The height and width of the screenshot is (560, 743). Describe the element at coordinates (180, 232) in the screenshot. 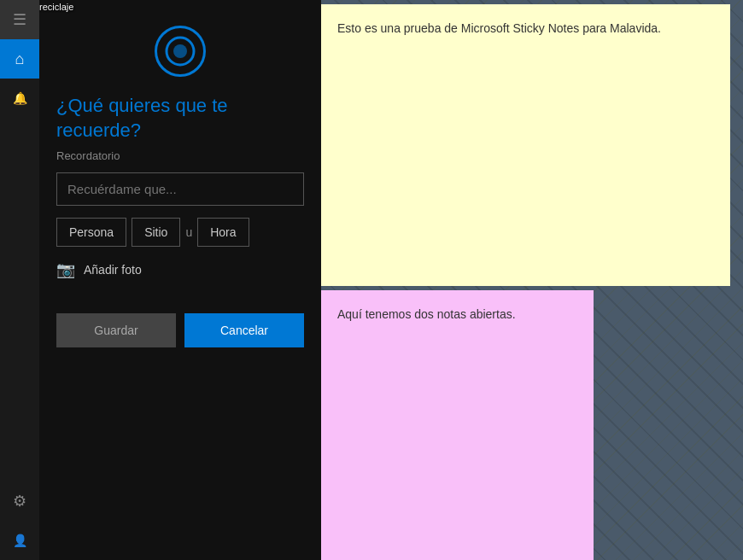

I see `reminder-tags: Persona Sitio u Hora` at that location.